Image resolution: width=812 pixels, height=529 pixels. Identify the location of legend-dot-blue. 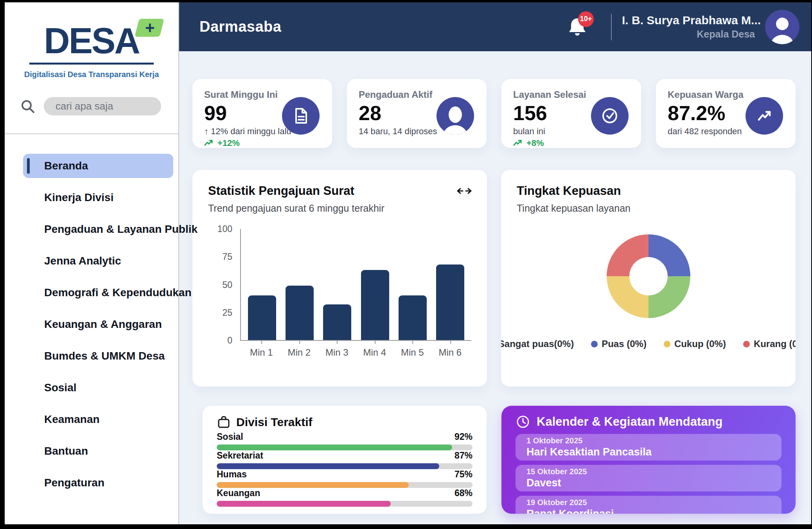
(595, 344).